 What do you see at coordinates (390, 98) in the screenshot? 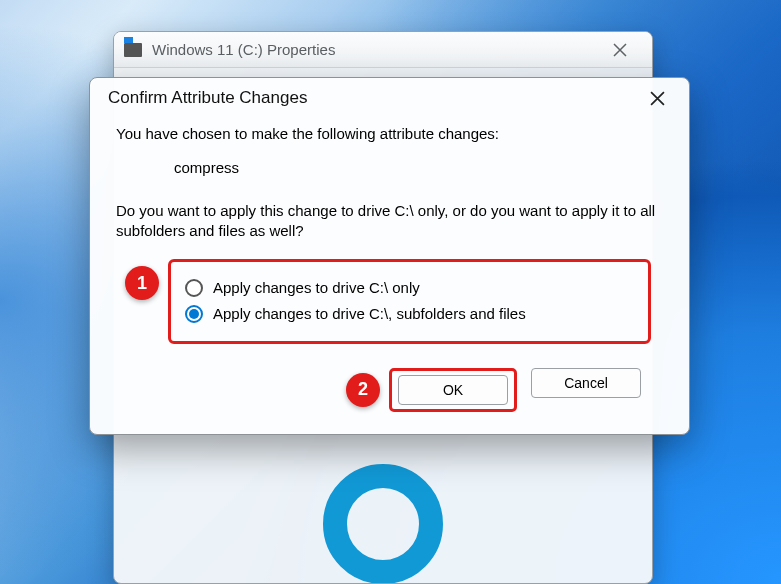
I see `dialog-titlebar: Confirm Attribute Changes` at bounding box center [390, 98].